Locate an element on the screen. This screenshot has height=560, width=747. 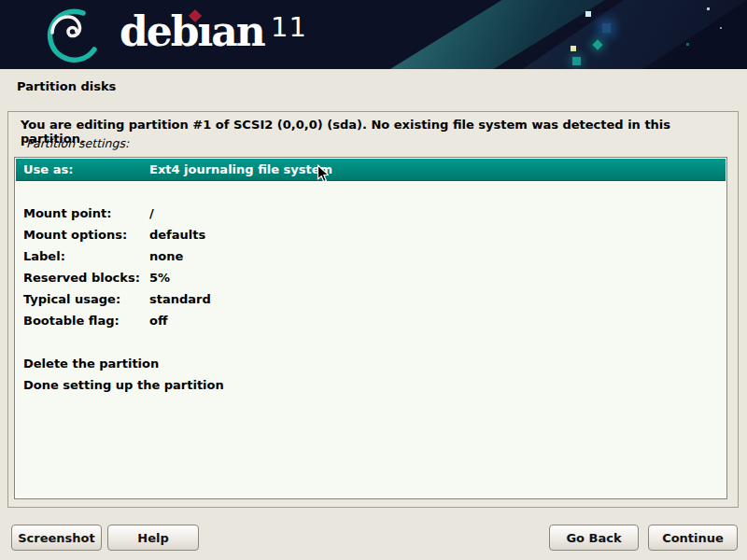
row-value: none is located at coordinates (437, 256).